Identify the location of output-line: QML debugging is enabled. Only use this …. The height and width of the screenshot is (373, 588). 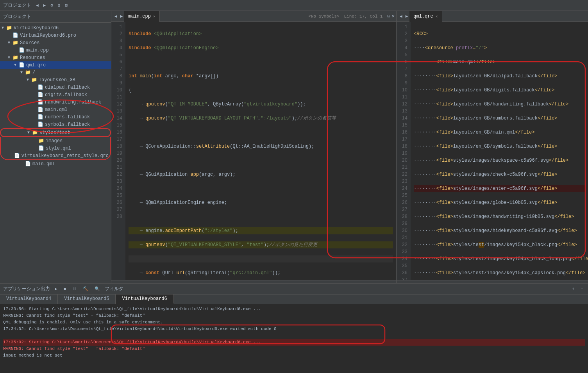
(294, 323).